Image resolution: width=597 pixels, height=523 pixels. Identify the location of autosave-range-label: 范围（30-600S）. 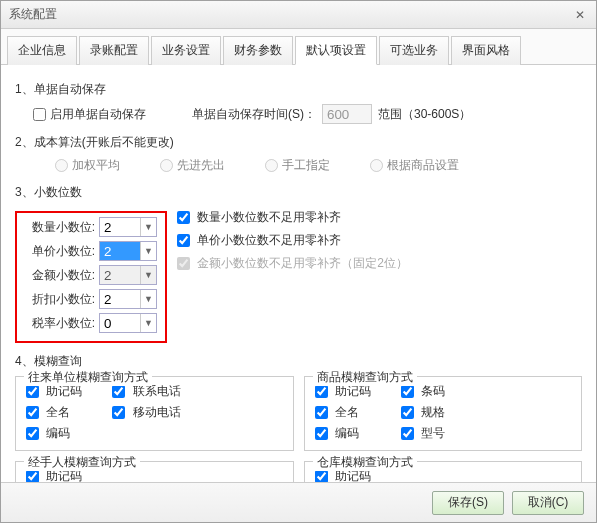
(424, 114).